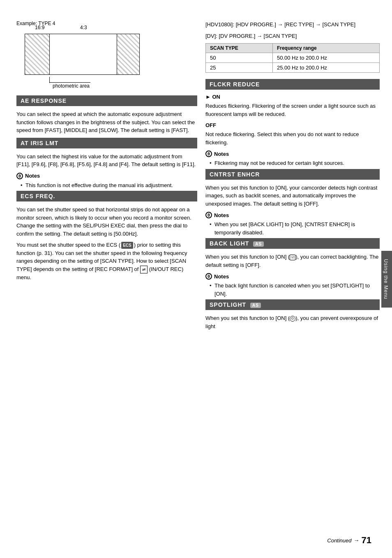  Describe the element at coordinates (247, 318) in the screenshot. I see `spotlight-body-text: When you set this function to [ON] (` at that location.